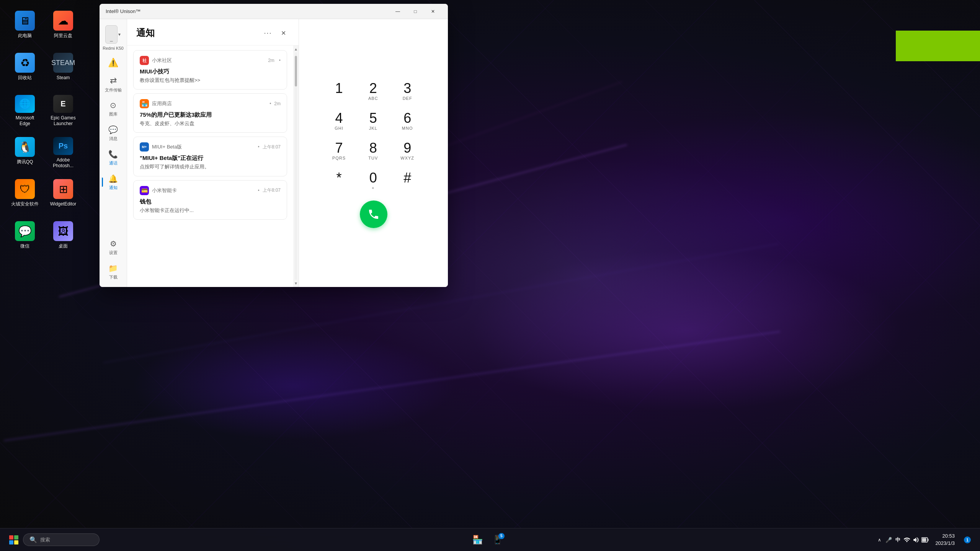  Describe the element at coordinates (210, 113) in the screenshot. I see `notification-card-appstore: 🏪 应用商店 • 2m 75%的用户已更新这3款应用 夸克、皮皮虾、小米云盘` at that location.